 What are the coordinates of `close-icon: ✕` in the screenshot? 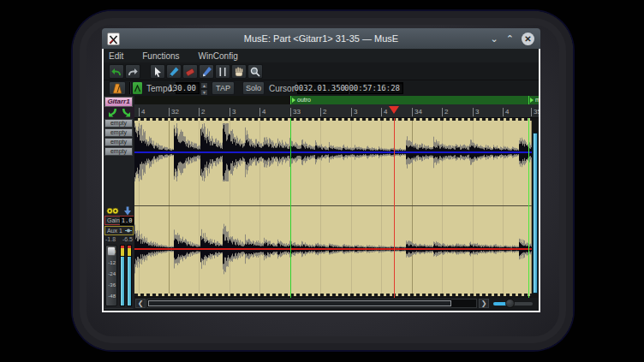 It's located at (528, 39).